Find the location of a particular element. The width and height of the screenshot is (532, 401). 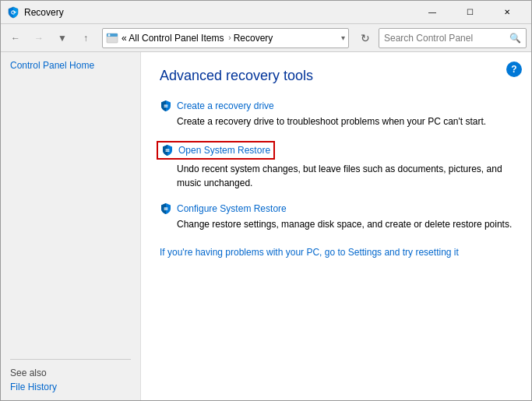

search-icon: 🔍 is located at coordinates (516, 38).